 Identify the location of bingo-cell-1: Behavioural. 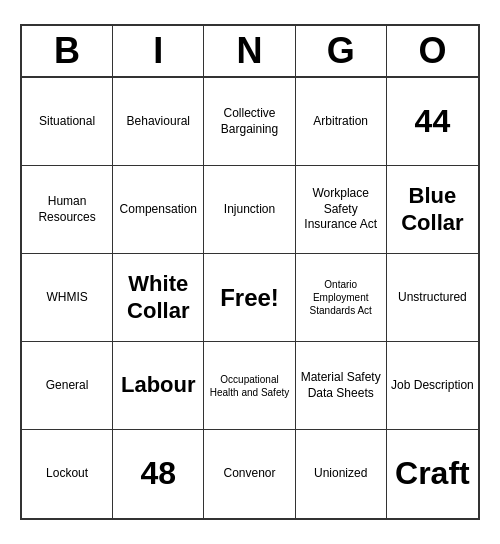
(158, 122).